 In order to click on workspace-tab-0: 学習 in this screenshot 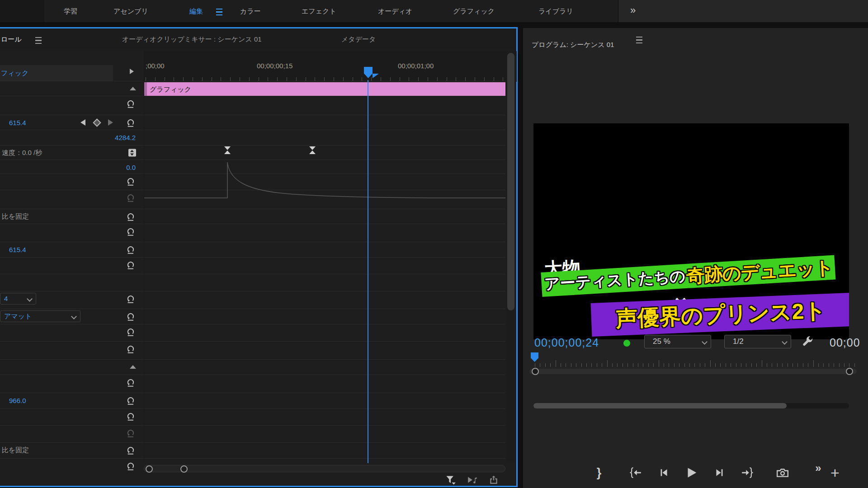, I will do `click(71, 11)`.